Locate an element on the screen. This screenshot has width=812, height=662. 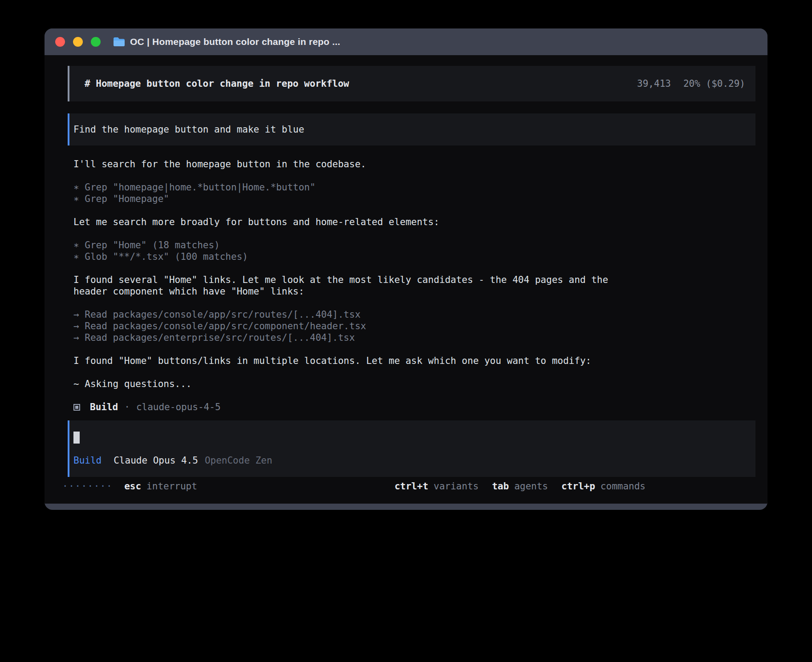
shortcut-label: commands is located at coordinates (623, 486).